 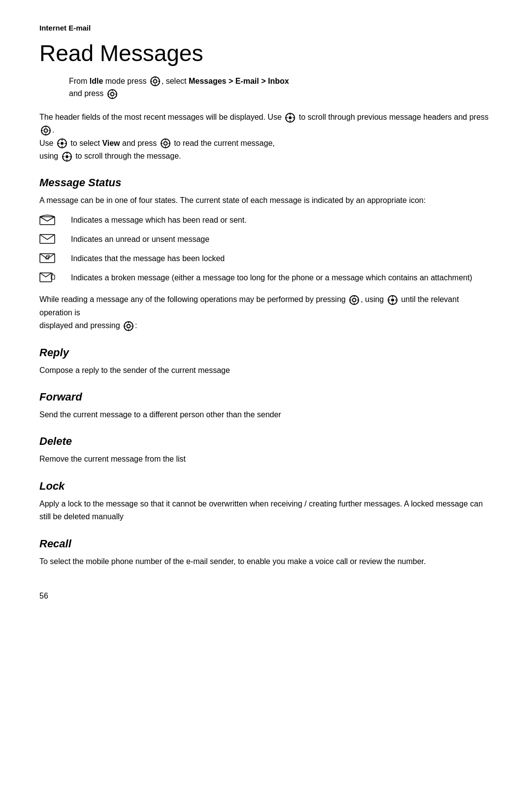 What do you see at coordinates (266, 201) in the screenshot?
I see `message-status-intro: A message can be in one of four states. …` at bounding box center [266, 201].